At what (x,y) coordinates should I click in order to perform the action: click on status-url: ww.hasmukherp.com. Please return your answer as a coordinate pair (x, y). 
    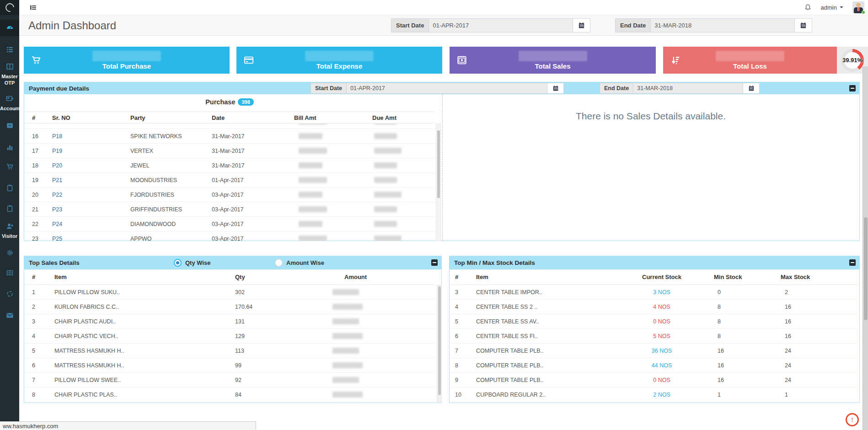
    Looking at the image, I should click on (30, 426).